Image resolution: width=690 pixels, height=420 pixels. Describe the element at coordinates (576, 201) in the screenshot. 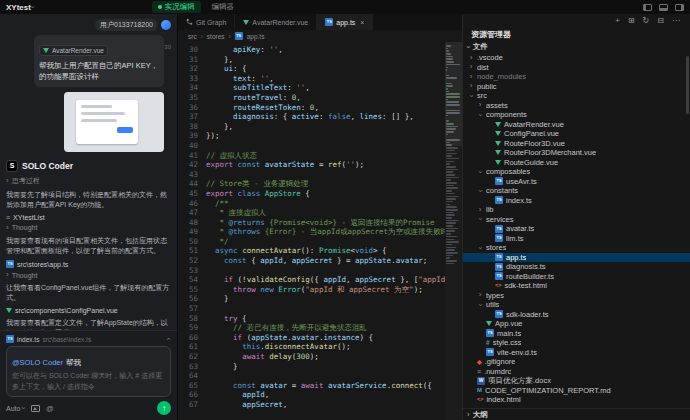

I see `tree-file-index.ts: TSindex.ts` at that location.